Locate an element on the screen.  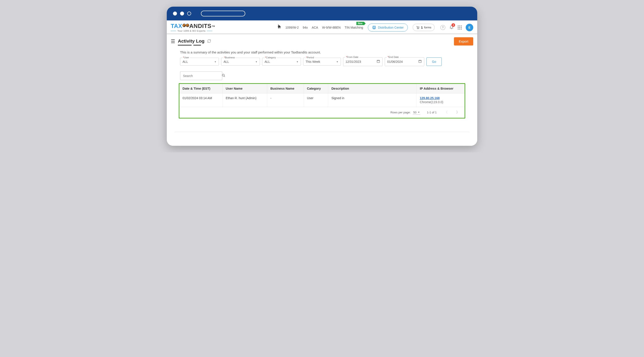
pagination-range: 1-1 of 1 is located at coordinates (432, 113).